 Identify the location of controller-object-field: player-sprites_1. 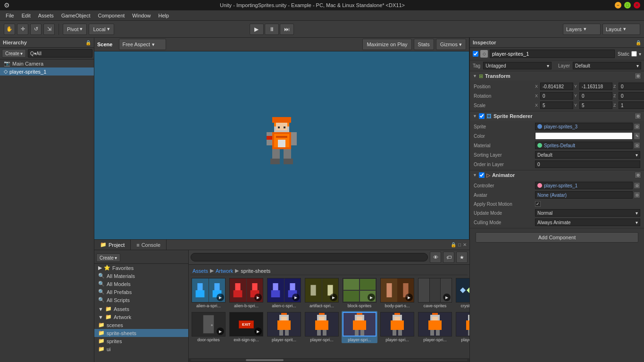
(584, 185).